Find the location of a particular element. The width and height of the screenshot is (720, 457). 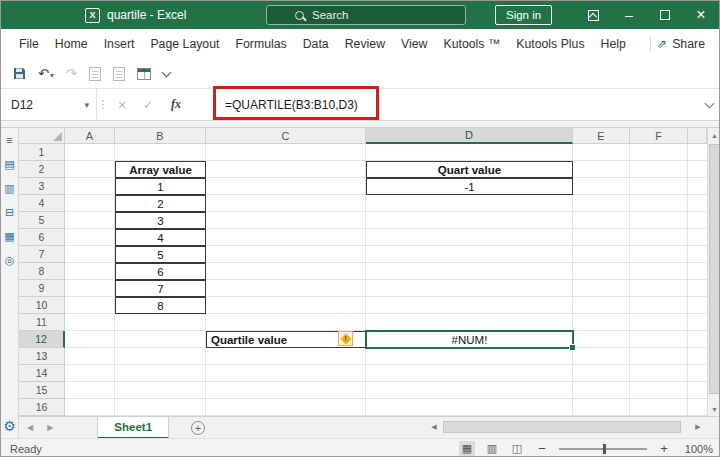

clipboard-pane-icon is located at coordinates (10, 164).